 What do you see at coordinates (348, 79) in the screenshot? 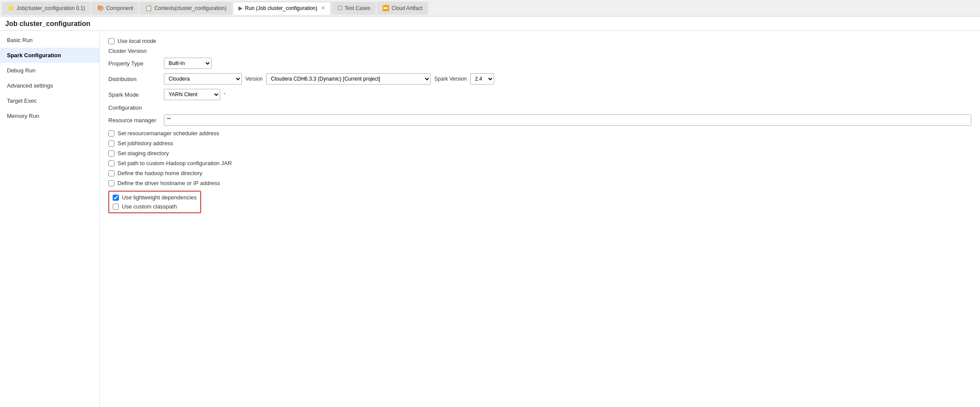
I see `version-select: Cloudera CDH6.3.3 (Dynamic) [Current pro…` at bounding box center [348, 79].